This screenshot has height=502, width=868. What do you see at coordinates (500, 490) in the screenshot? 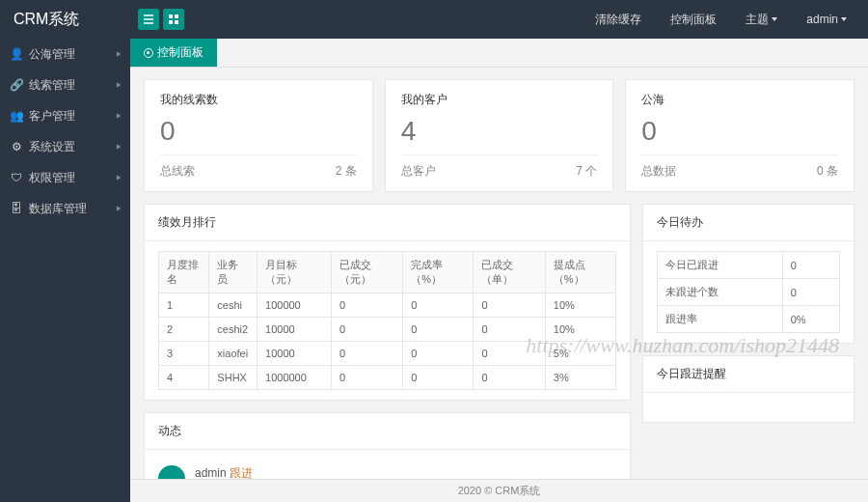
I see `footer: 2020 © CRM系统` at bounding box center [500, 490].